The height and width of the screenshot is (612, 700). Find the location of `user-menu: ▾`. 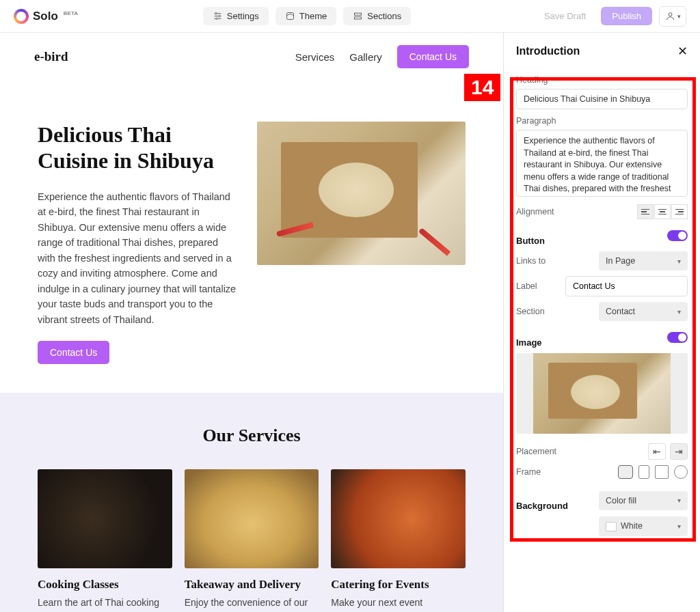

user-menu: ▾ is located at coordinates (673, 16).